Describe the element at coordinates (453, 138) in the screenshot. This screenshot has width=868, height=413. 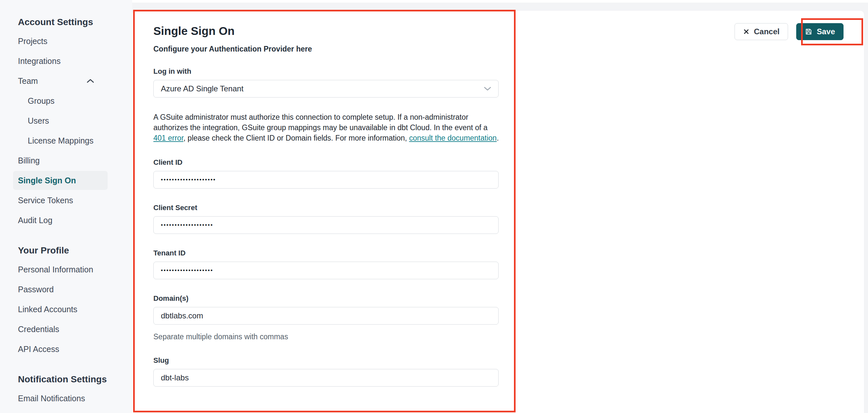
I see `consult-documentation-link: consult the documentation` at that location.